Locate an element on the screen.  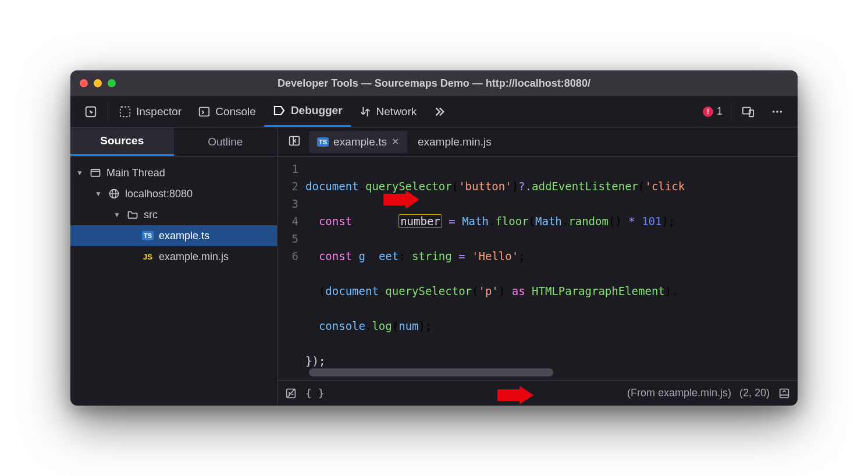
toolbar: Inspector Console Debugger Network is located at coordinates (434, 112).